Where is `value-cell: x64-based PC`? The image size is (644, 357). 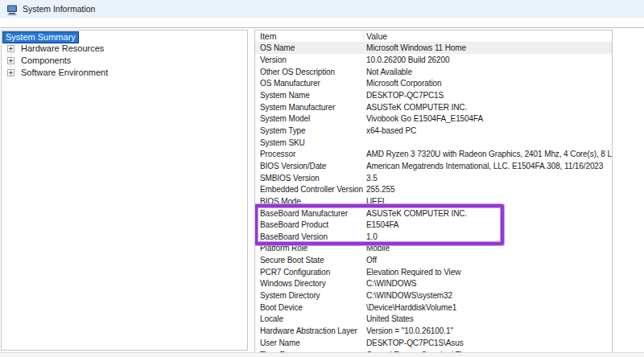
value-cell: x64-based PC is located at coordinates (489, 130).